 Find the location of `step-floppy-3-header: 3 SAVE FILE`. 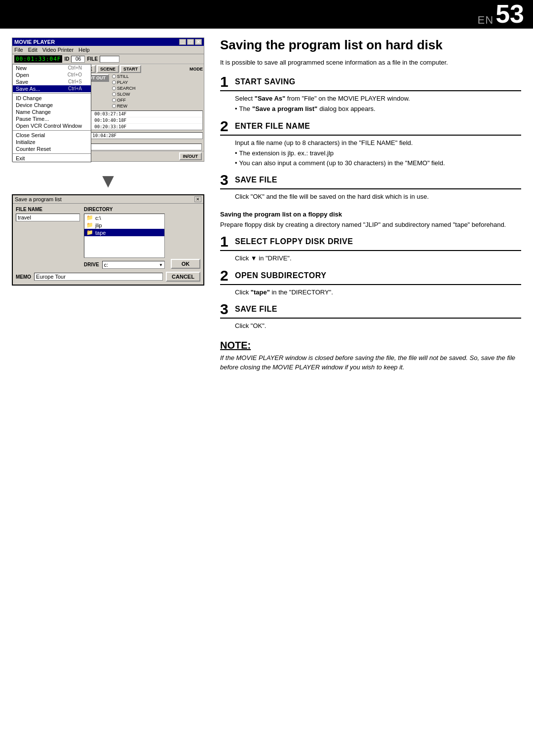

step-floppy-3-header: 3 SAVE FILE is located at coordinates (371, 310).